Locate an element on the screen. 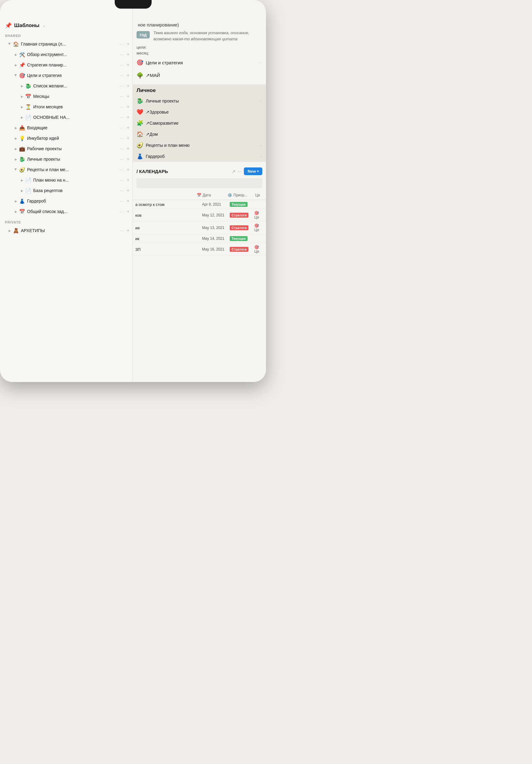 The image size is (532, 764). sidebar-item-work-projects: ▶ 💼 Рабочие проекты ··· + is located at coordinates (66, 149).